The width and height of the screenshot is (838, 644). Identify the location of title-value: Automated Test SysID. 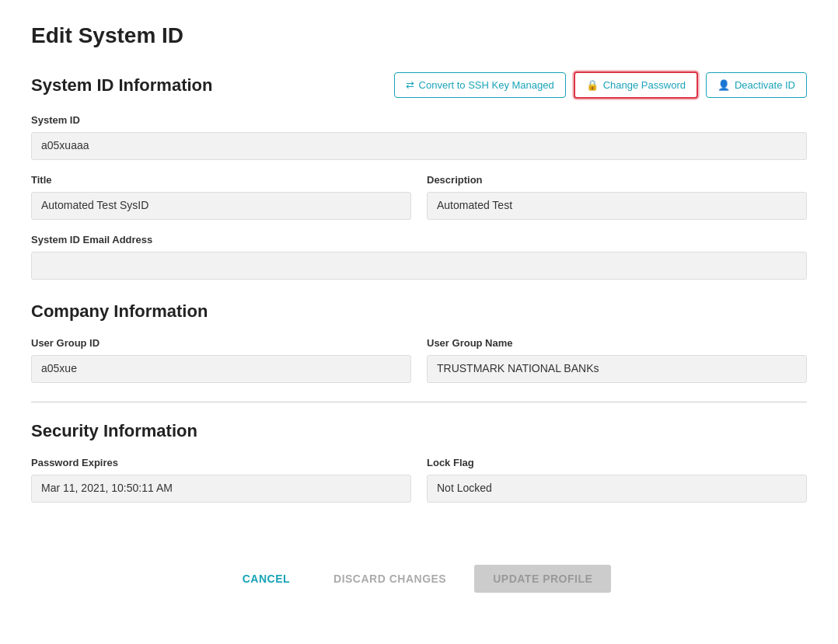
(221, 206).